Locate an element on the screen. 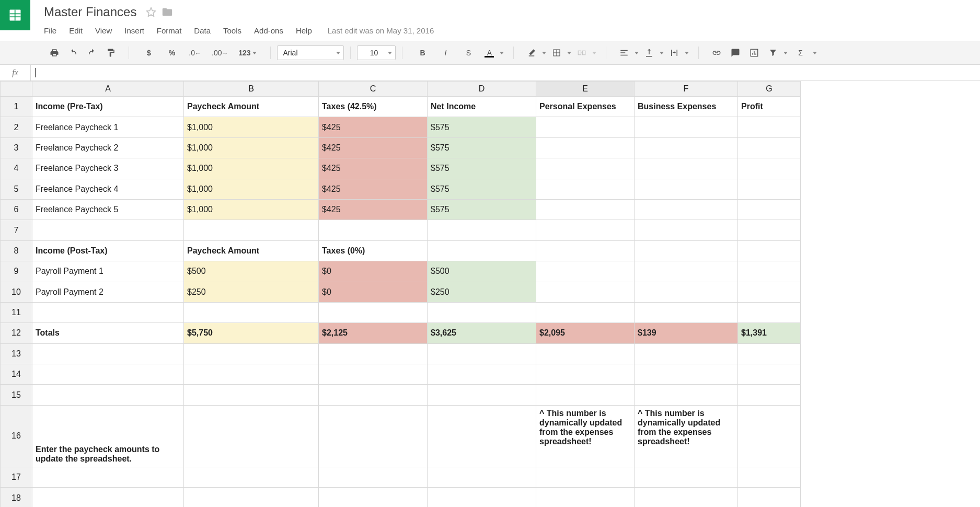 This screenshot has height=507, width=980. app-logo is located at coordinates (15, 15).